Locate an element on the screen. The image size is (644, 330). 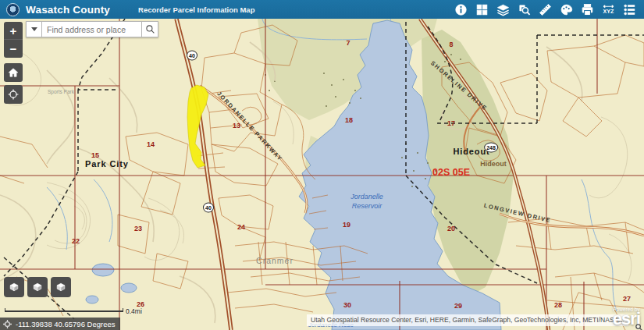
layers-icon is located at coordinates (503, 9).